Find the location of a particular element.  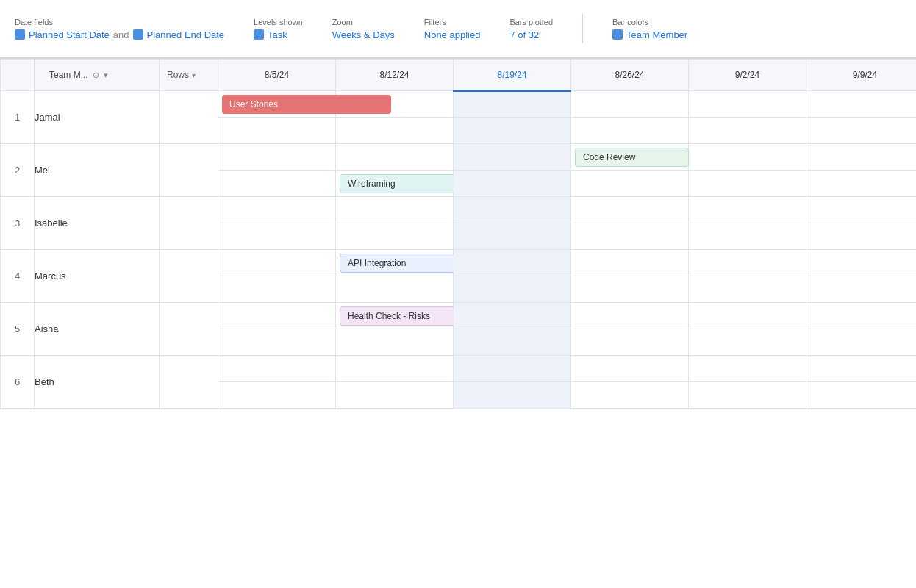

filters-value: None applied is located at coordinates (453, 35).